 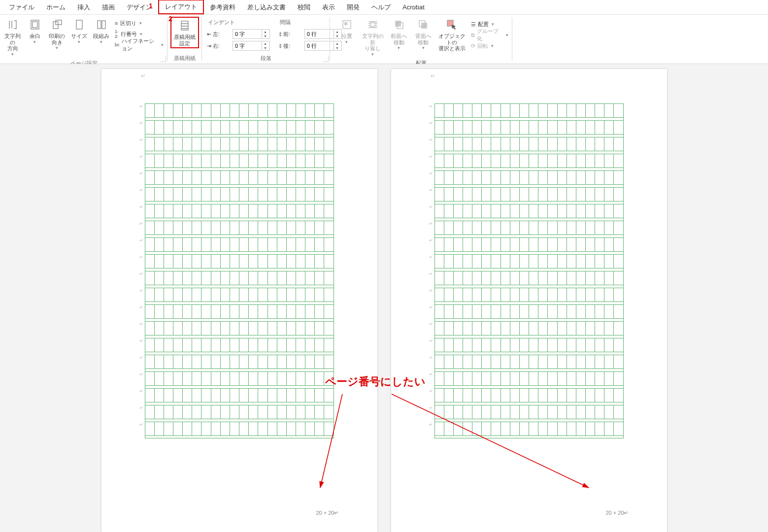 I want to click on indent-left-label: ⇤左:, so click(x=219, y=34).